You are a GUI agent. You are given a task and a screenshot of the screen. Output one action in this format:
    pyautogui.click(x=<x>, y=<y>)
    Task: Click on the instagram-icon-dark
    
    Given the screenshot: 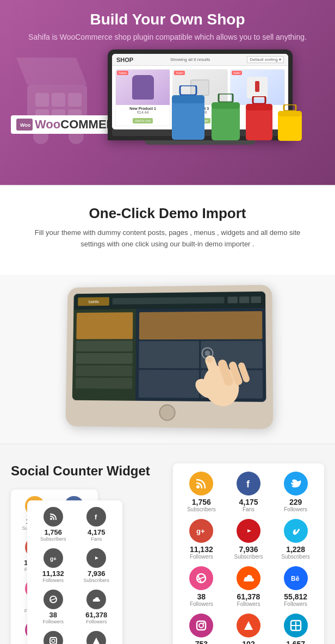 What is the action you would take?
    pyautogui.click(x=53, y=637)
    